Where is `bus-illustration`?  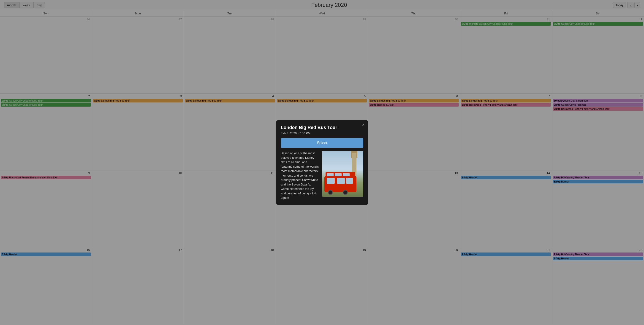
bus-illustration is located at coordinates (342, 174).